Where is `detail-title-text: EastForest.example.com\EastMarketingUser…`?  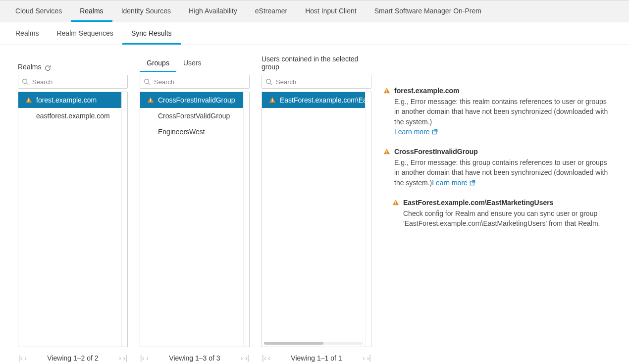 detail-title-text: EastForest.example.com\EastMarketingUser… is located at coordinates (478, 203).